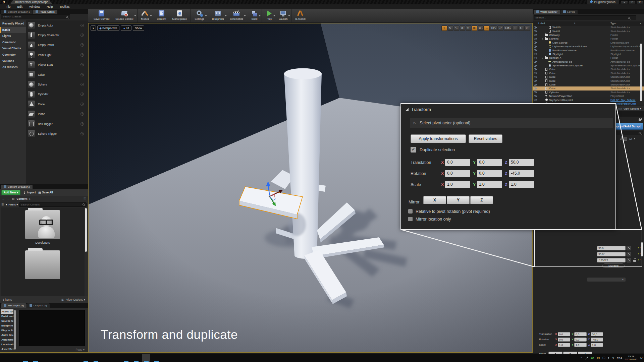  Describe the element at coordinates (45, 12) in the screenshot. I see `tab-place-actors: Place Actors` at that location.